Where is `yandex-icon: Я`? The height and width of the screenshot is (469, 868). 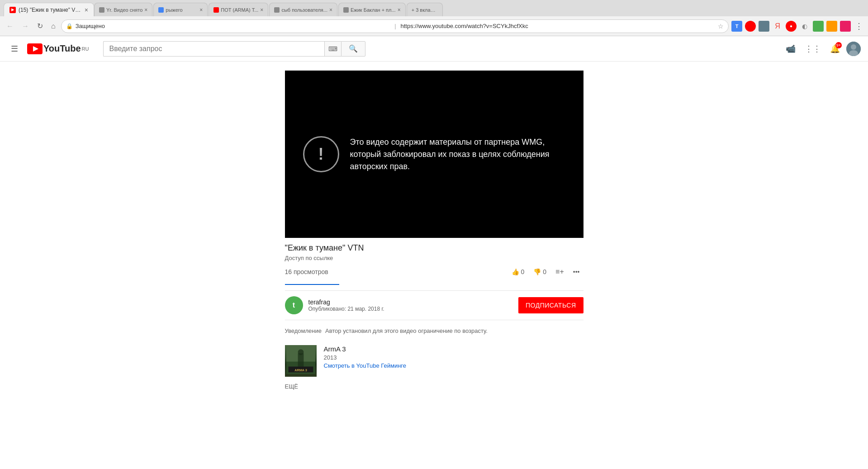 yandex-icon: Я is located at coordinates (778, 26).